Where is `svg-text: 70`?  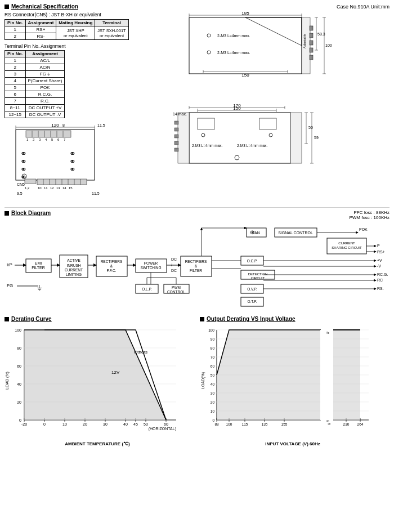 svg-text: 70 is located at coordinates (213, 357).